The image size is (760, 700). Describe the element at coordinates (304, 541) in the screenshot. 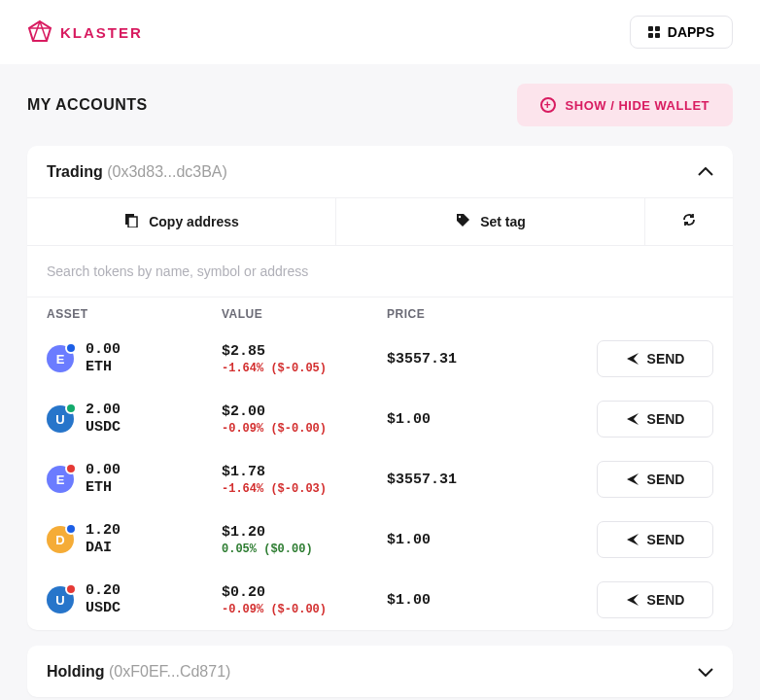

I see `value-cell: $1.20 0.05% ($0.00)` at that location.